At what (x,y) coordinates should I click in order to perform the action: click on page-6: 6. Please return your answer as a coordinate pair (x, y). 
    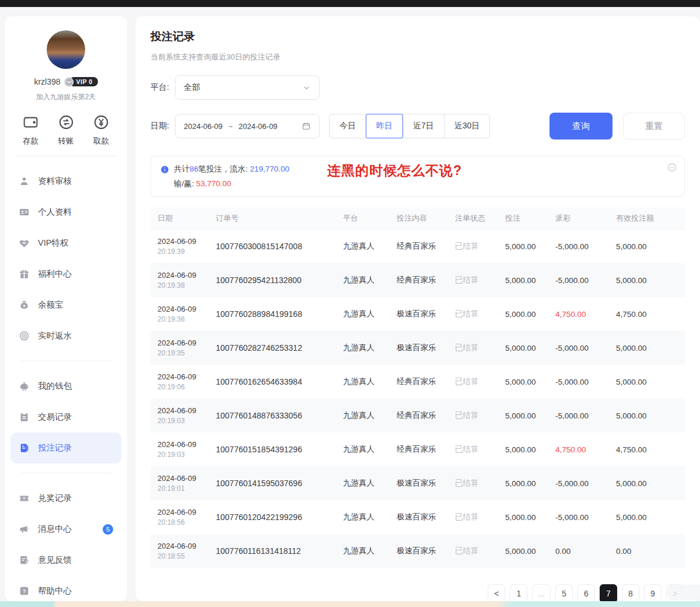
    Looking at the image, I should click on (586, 593).